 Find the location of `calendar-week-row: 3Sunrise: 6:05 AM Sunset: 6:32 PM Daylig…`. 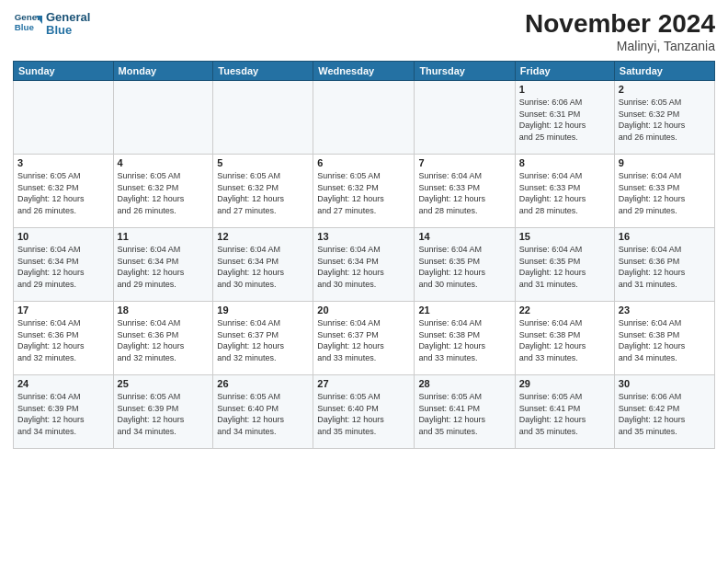

calendar-week-row: 3Sunrise: 6:05 AM Sunset: 6:32 PM Daylig… is located at coordinates (364, 191).